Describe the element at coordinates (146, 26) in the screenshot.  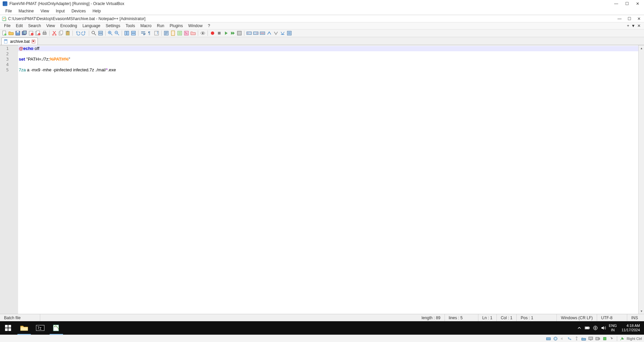
I see `npp-menu-macro: Macro` at that location.